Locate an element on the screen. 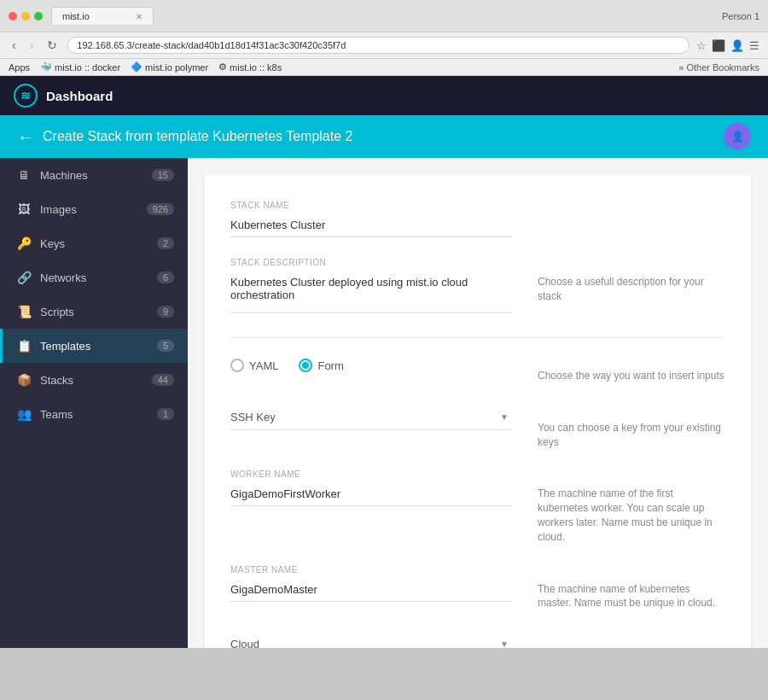 Image resolution: width=768 pixels, height=700 pixels. menu-icon: ☰ is located at coordinates (754, 46).